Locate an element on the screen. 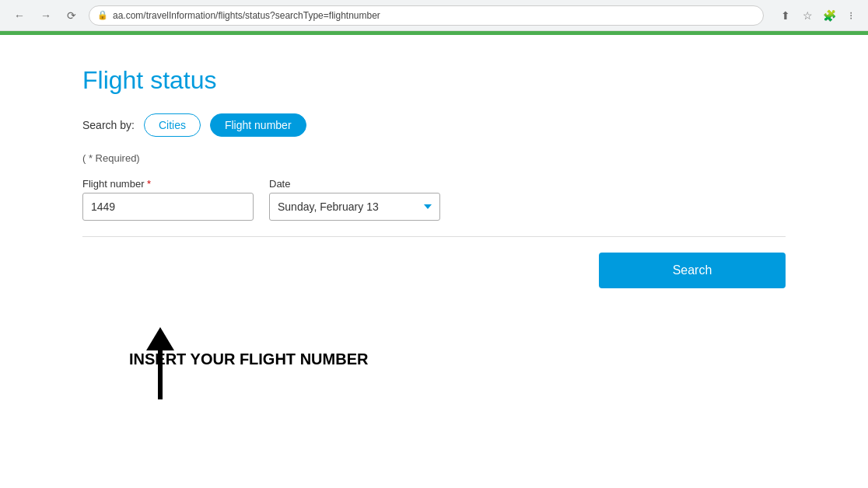  annotation-text: INSERT YOUR FLIGHT NUMBER is located at coordinates (457, 359).